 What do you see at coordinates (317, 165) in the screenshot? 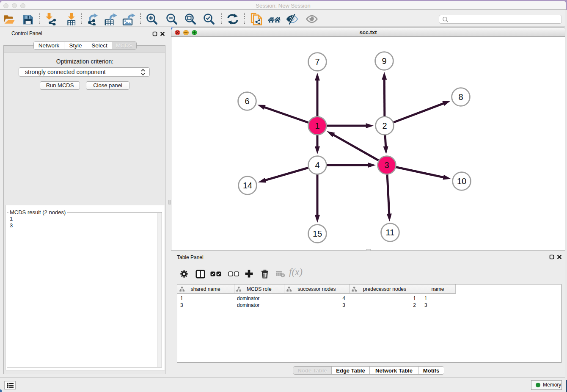
I see `svg-text: 4` at bounding box center [317, 165].